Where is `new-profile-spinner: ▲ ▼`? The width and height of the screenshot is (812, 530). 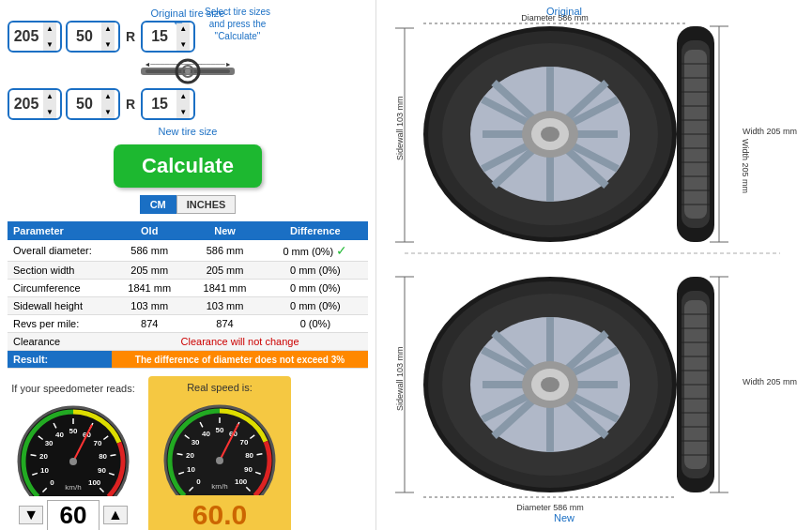 new-profile-spinner: ▲ ▼ is located at coordinates (93, 104).